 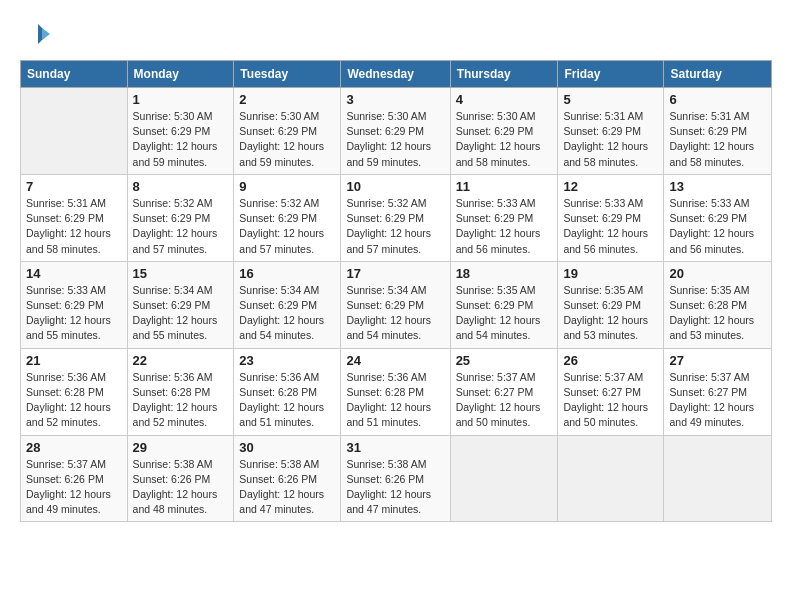 I want to click on day-number: 15, so click(x=181, y=274).